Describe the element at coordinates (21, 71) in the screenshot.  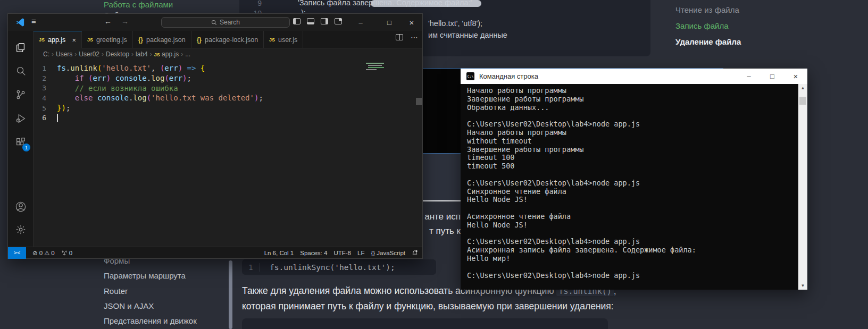
I see `search-sidebar-icon` at that location.